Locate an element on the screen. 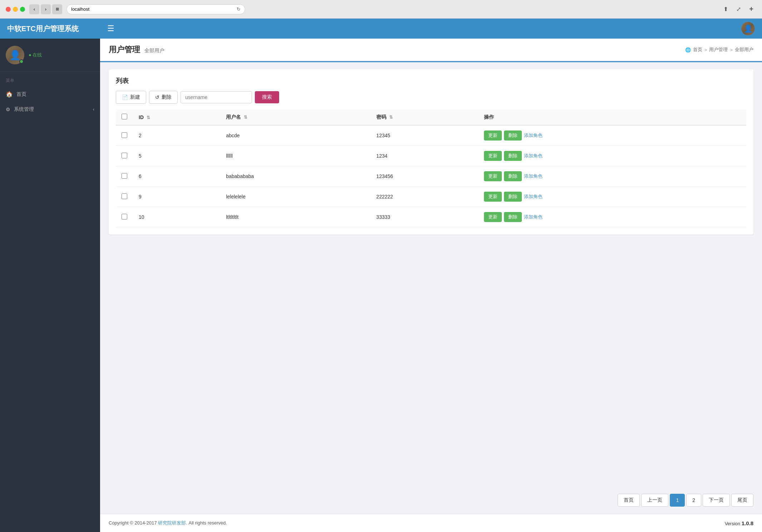 The image size is (762, 532). new-icon: 📄 is located at coordinates (125, 97).